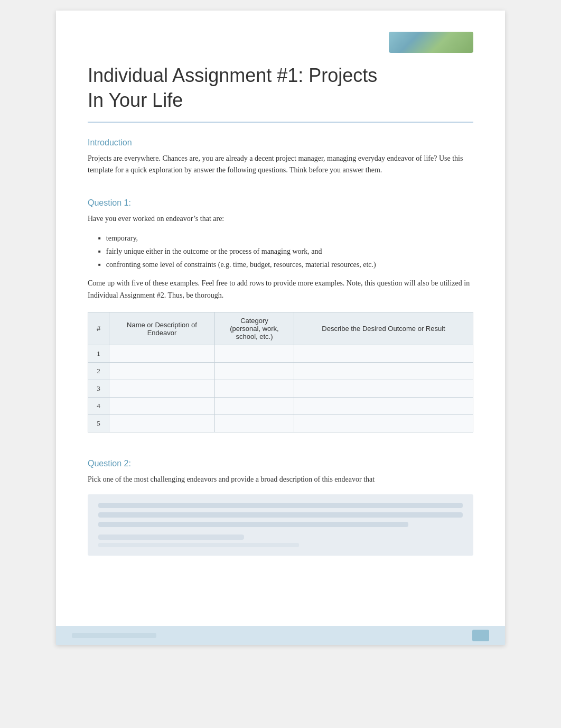 The height and width of the screenshot is (728, 561). I want to click on introduction-body: Projects are everywhere. Chances are, yo…, so click(280, 165).